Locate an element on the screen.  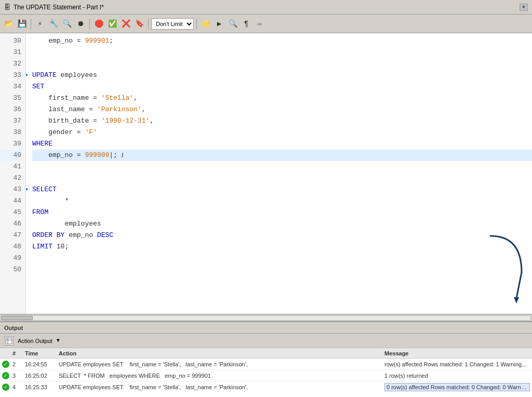
col-header-time: Time is located at coordinates (42, 353).